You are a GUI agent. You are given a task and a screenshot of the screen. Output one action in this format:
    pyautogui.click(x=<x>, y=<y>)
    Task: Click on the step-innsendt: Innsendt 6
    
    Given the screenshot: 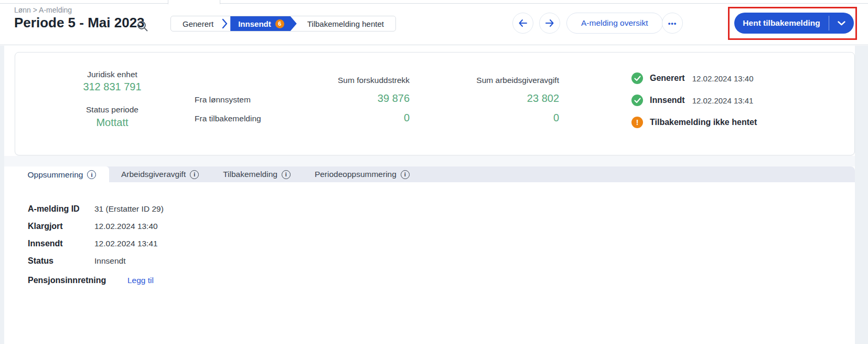 What is the action you would take?
    pyautogui.click(x=263, y=24)
    